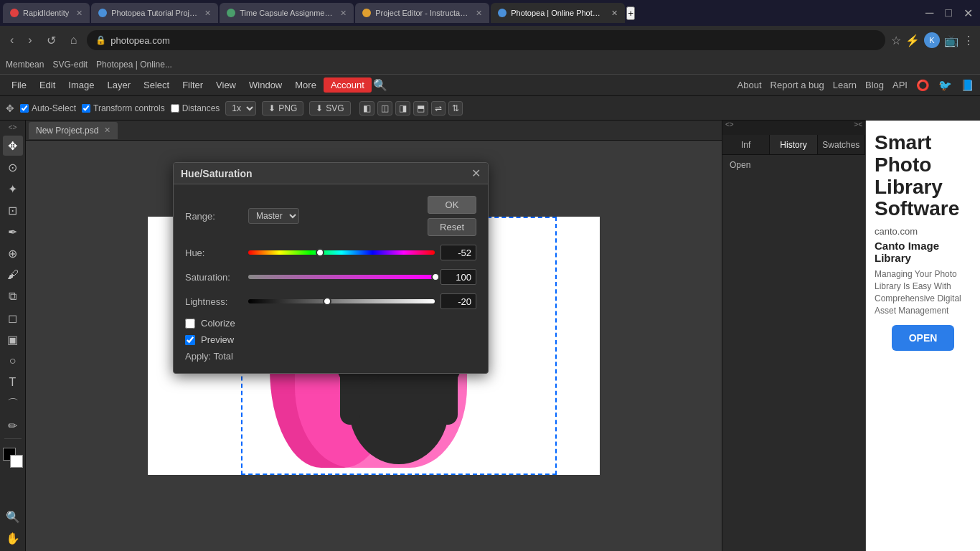 This screenshot has height=551, width=980. I want to click on dialog-close-button: ✕, so click(476, 174).